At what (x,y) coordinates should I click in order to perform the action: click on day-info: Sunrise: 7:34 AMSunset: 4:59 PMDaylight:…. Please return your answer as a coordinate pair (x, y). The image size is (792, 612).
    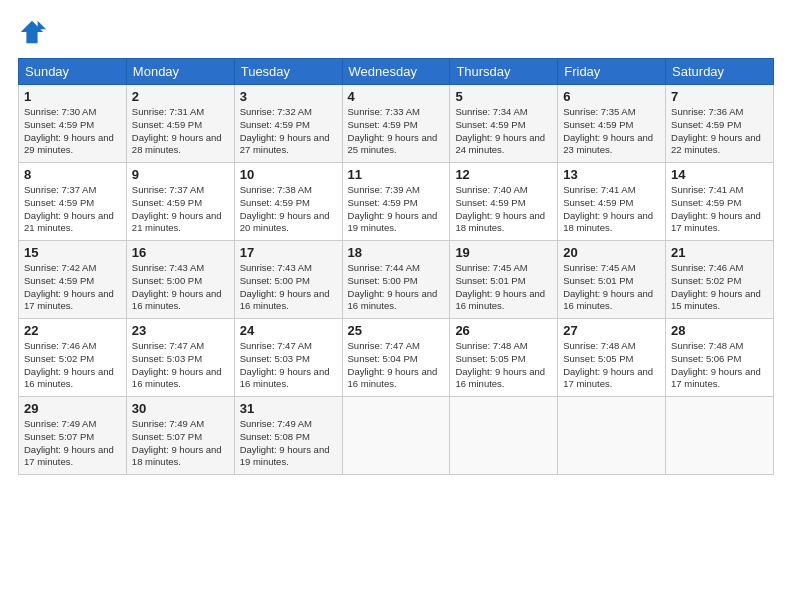
    Looking at the image, I should click on (504, 132).